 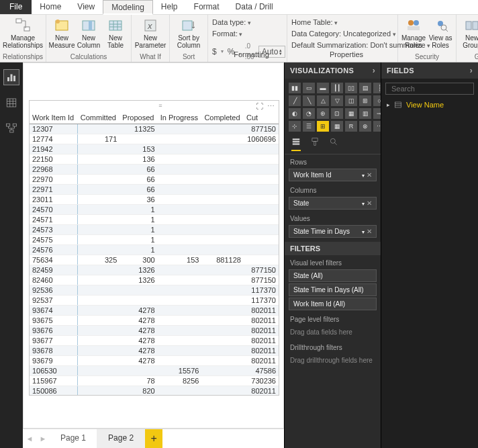 What do you see at coordinates (154, 290) in the screenshot?
I see `table-row: 92536117370` at bounding box center [154, 290].